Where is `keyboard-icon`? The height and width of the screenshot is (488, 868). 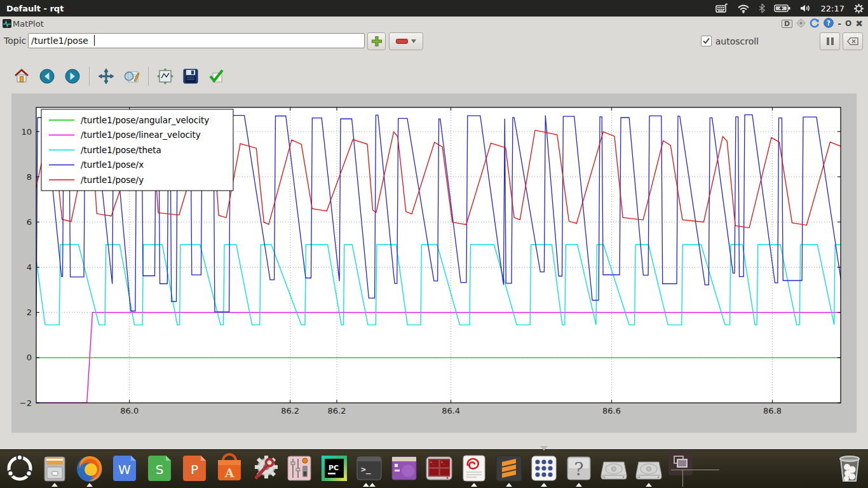 keyboard-icon is located at coordinates (722, 8).